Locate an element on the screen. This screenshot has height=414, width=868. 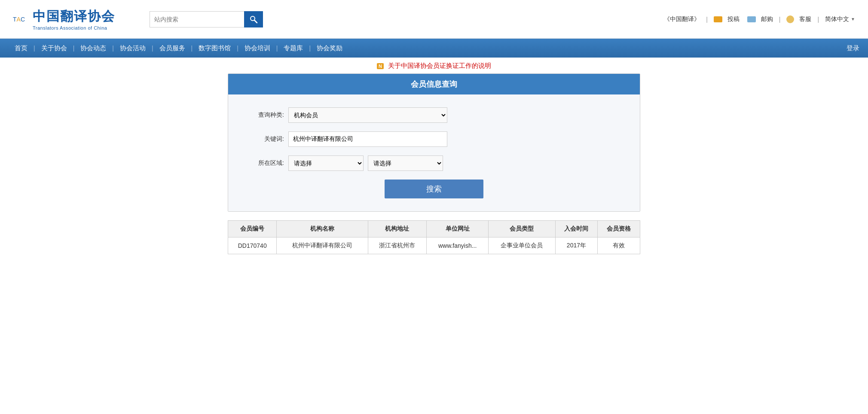
nav-item-news: 协会动态 is located at coordinates (93, 48).